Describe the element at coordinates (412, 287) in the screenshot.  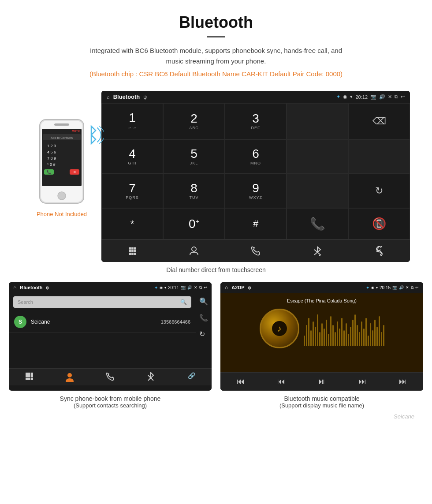
I see `music-multi-icon: ⧉` at that location.